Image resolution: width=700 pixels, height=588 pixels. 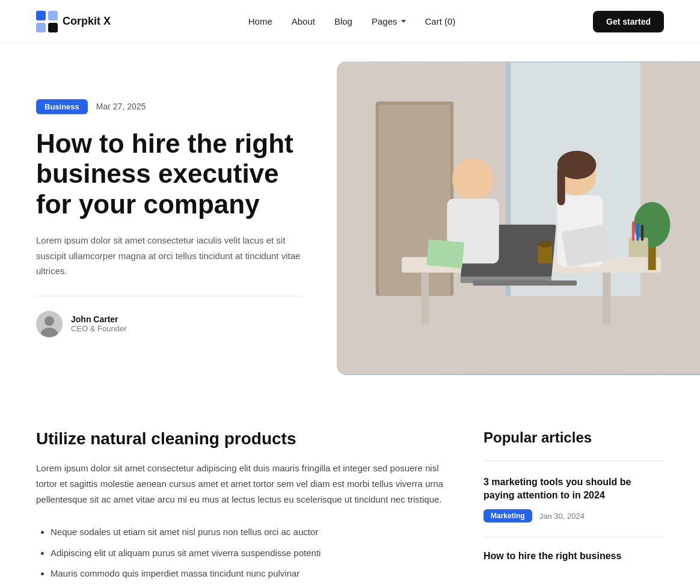 What do you see at coordinates (249, 532) in the screenshot?
I see `list-item: Neque sodales ut etiam sit amet nisl pur…` at bounding box center [249, 532].